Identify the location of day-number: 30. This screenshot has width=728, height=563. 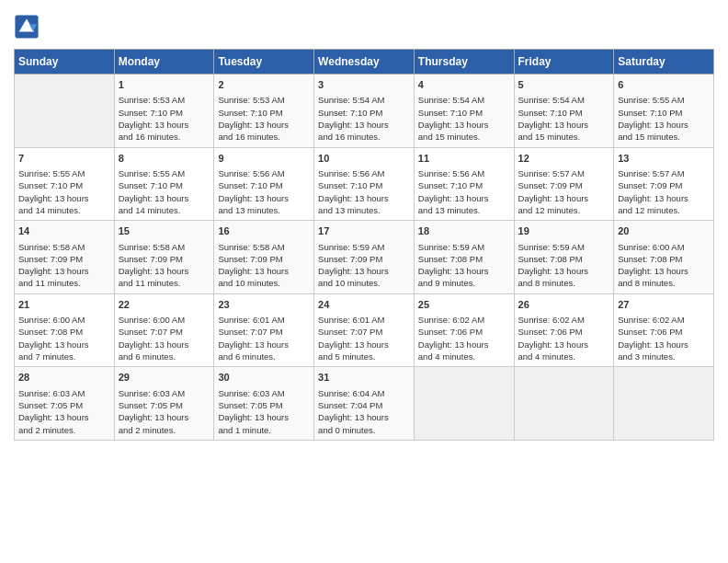
(264, 377).